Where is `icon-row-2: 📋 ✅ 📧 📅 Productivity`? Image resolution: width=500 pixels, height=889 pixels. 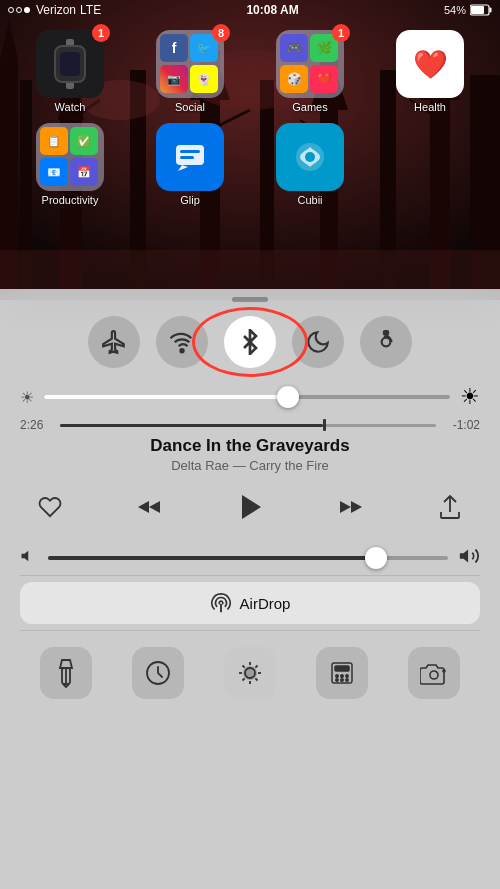 icon-row-2: 📋 ✅ 📧 📅 Productivity is located at coordinates (250, 164).